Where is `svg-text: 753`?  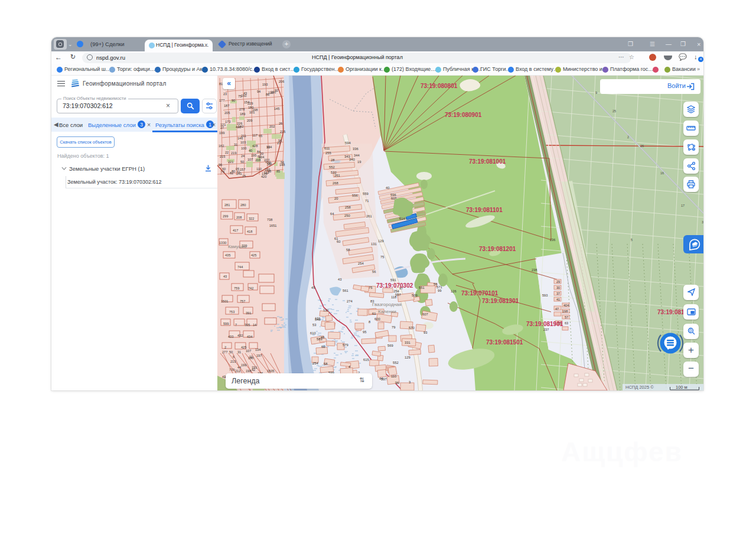 svg-text: 753 is located at coordinates (232, 312).